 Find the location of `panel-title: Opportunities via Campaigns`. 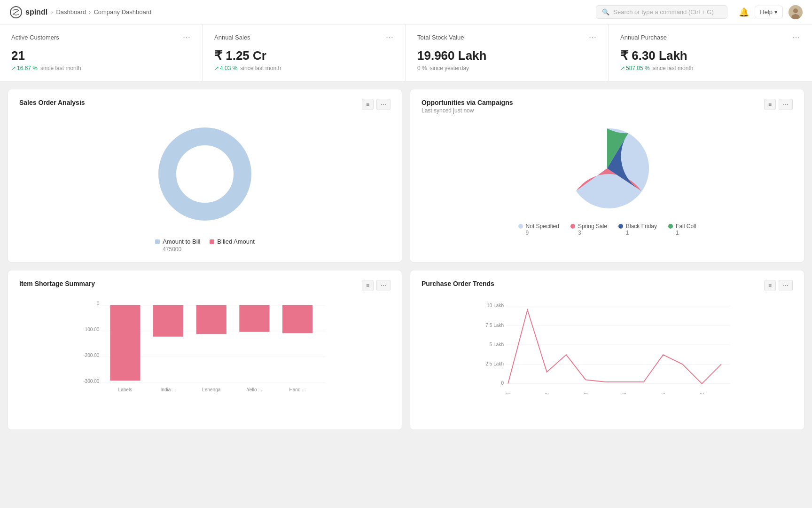

panel-title: Opportunities via Campaigns is located at coordinates (467, 103).